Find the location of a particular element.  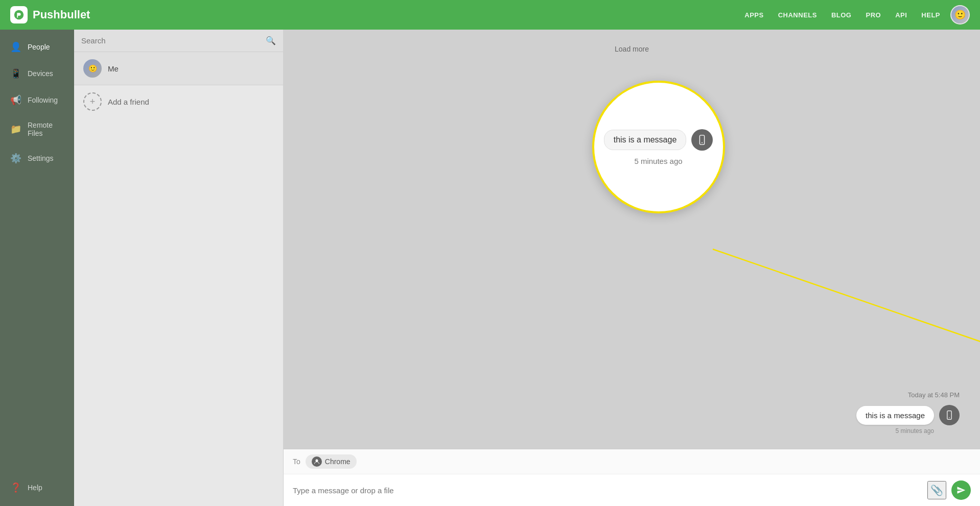

sidebar-label-following: Following is located at coordinates (43, 100).